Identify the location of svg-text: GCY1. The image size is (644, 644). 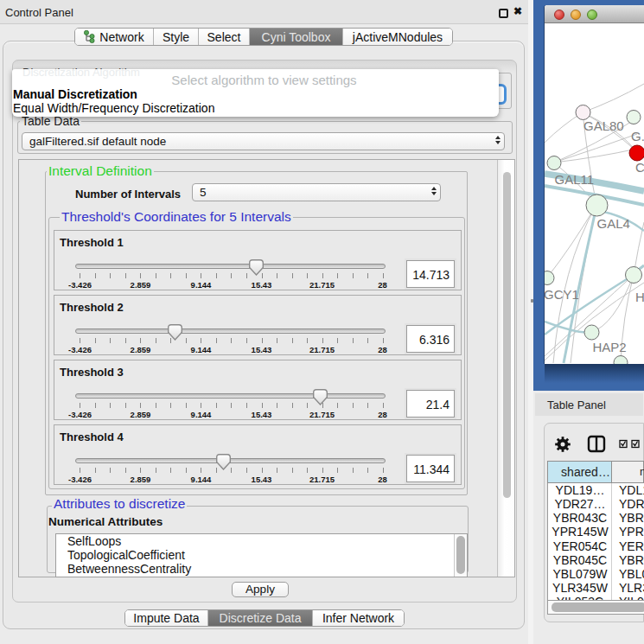
(562, 294).